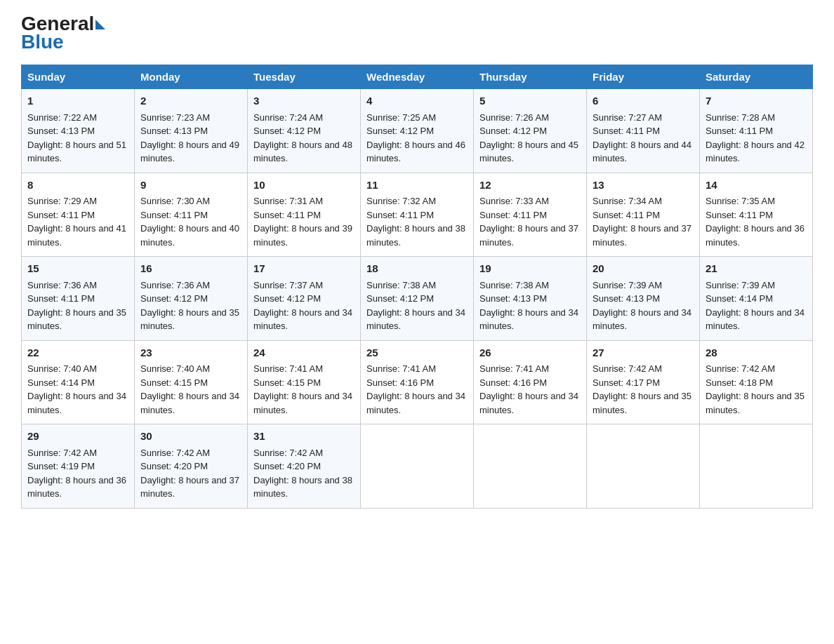  I want to click on calendar-day-cell: 15Sunrise: 7:36 AMSunset: 4:11 PMDayligh…, so click(79, 299).